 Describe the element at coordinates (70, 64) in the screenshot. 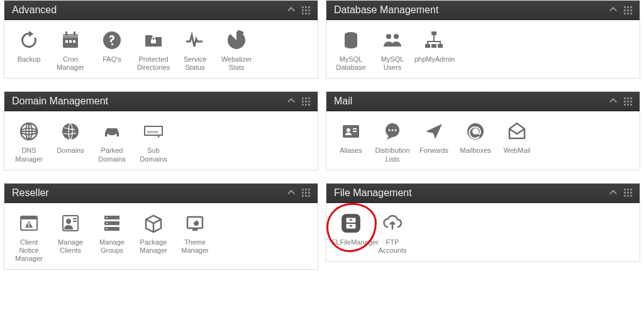

I see `item-label: Cron Manager` at that location.